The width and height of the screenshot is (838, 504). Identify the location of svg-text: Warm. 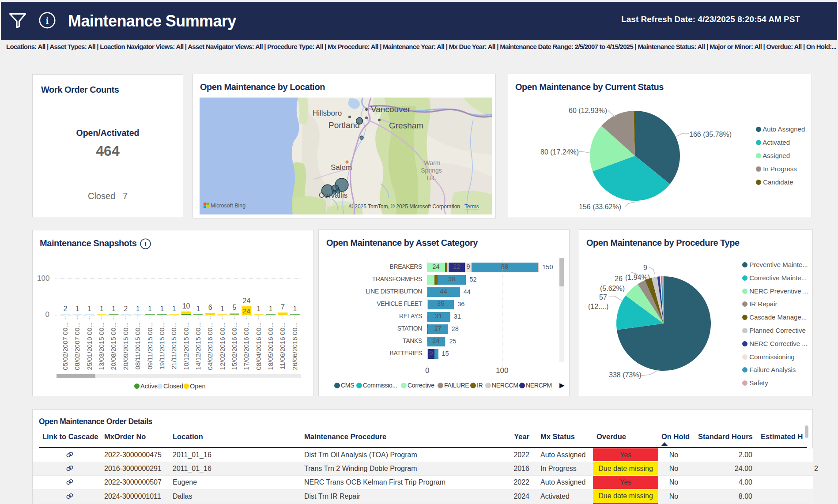
(433, 163).